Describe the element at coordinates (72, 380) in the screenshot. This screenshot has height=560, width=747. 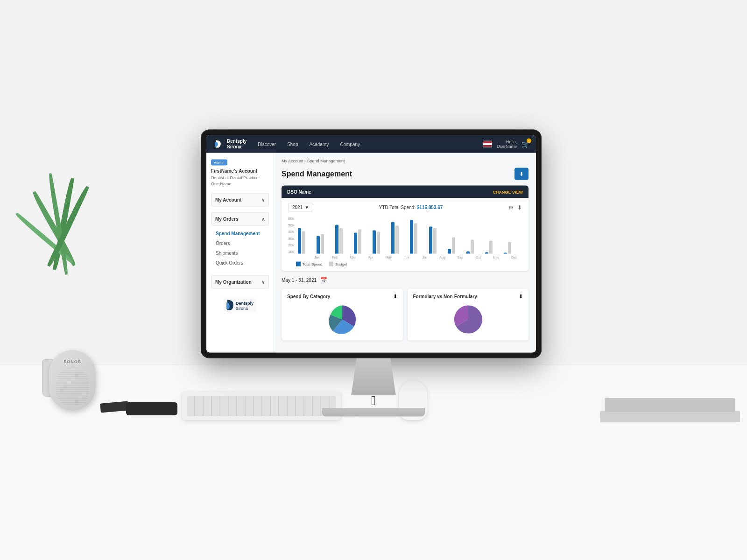
I see `sonos-speaker: SONOS` at that location.